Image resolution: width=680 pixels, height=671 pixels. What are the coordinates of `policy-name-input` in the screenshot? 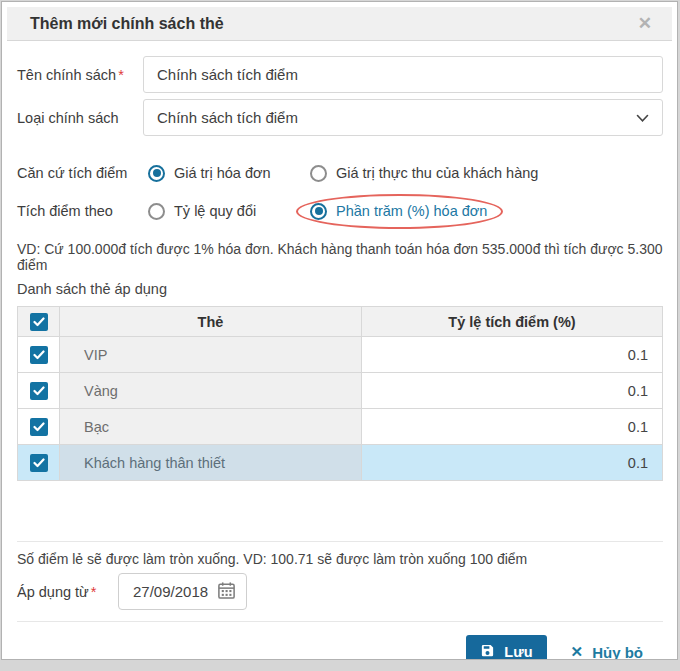 It's located at (403, 74).